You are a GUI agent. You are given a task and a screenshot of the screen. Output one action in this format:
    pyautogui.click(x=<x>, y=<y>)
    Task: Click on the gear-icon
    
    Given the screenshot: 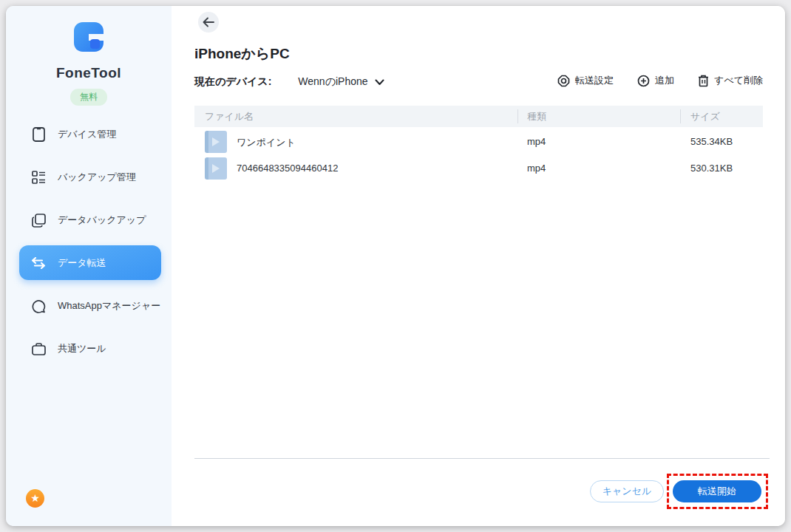 What is the action you would take?
    pyautogui.click(x=563, y=81)
    